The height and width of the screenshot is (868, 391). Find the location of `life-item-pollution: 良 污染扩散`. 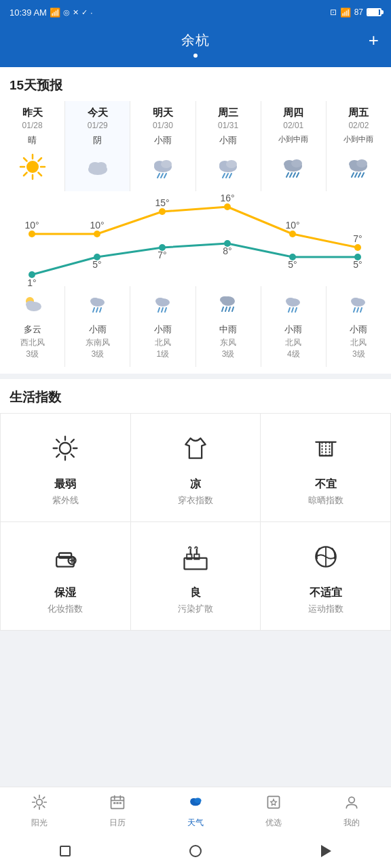

life-item-pollution: 良 污染扩散 is located at coordinates (196, 576).